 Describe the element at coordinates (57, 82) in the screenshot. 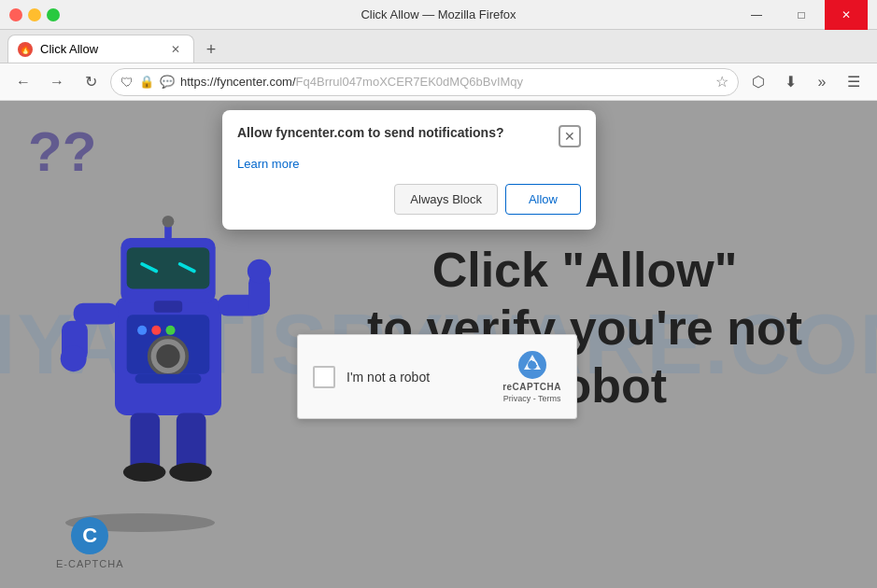

I see `forward-button: →` at that location.